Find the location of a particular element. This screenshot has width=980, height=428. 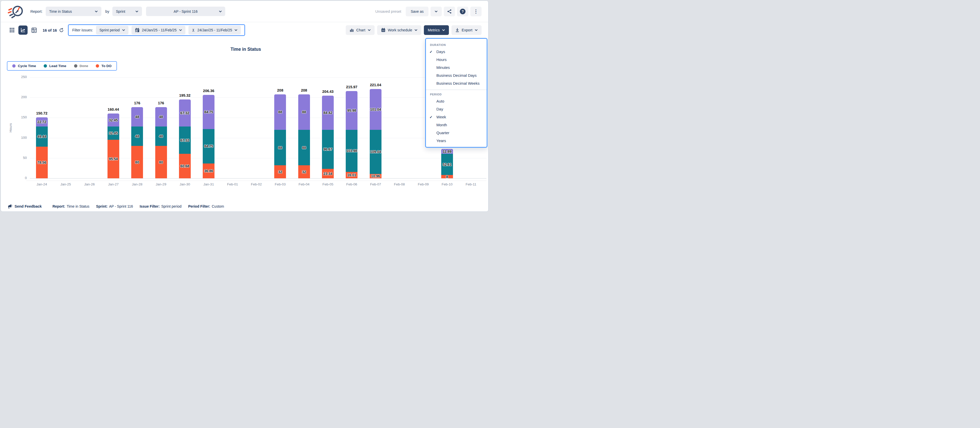

menu-item-quarter: Quarter is located at coordinates (457, 133).